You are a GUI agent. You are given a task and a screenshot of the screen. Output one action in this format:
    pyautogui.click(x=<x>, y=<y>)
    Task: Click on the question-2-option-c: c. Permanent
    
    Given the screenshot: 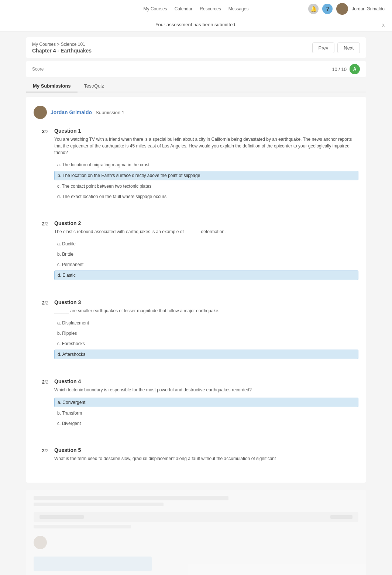 What is the action you would take?
    pyautogui.click(x=206, y=265)
    